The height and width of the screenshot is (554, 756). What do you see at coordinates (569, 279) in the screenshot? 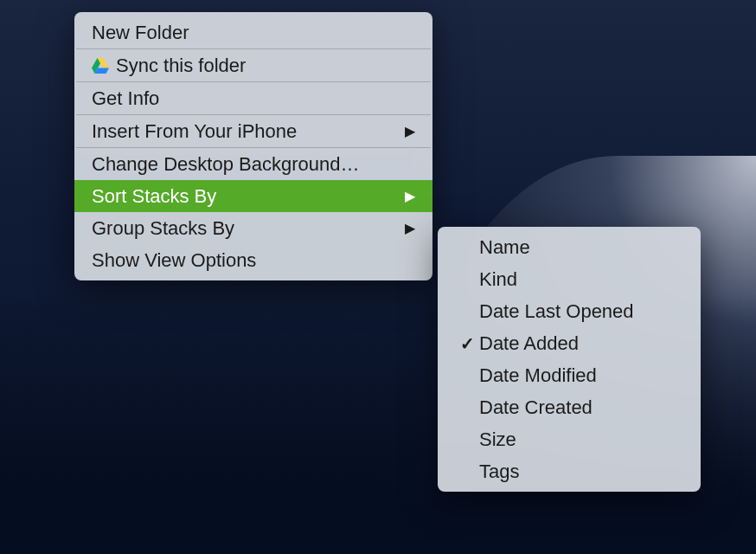
I see `submenu-item-kind: Kind` at bounding box center [569, 279].